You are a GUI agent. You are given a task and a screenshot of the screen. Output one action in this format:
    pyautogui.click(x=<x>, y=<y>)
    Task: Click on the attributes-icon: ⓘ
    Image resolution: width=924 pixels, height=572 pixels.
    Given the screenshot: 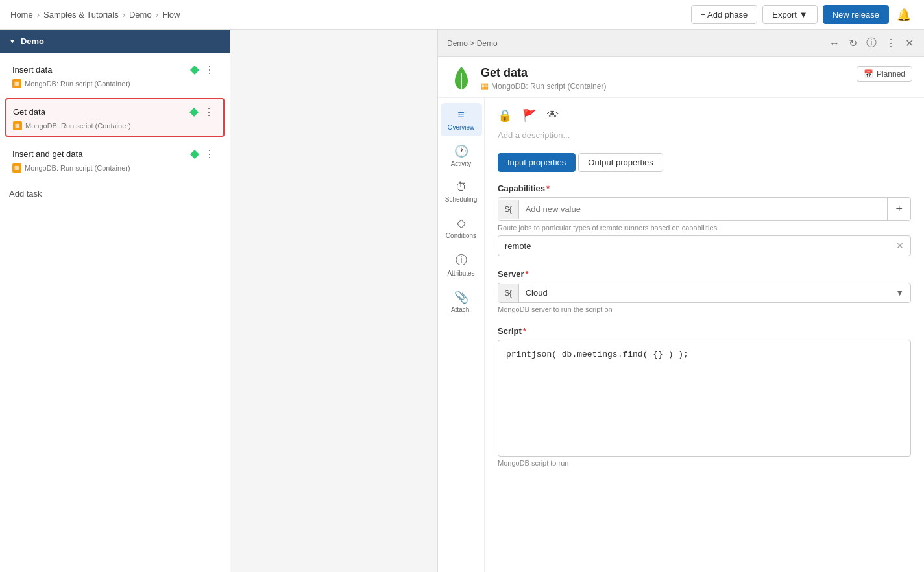 What is the action you would take?
    pyautogui.click(x=461, y=260)
    